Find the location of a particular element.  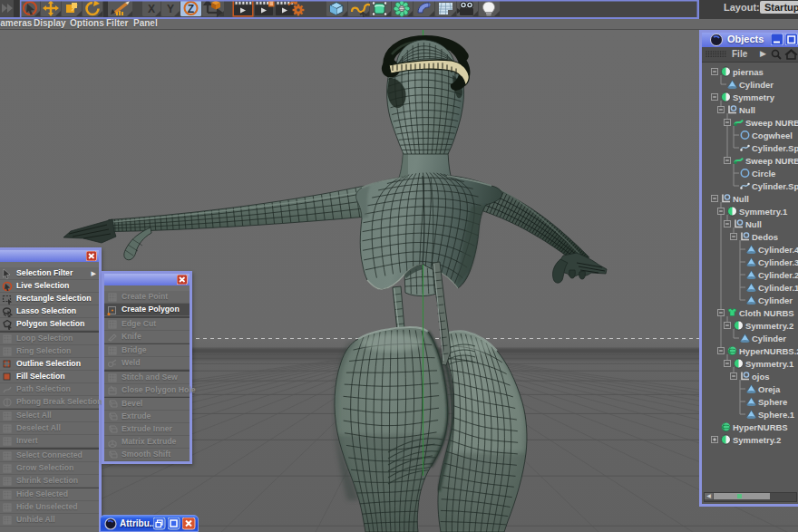

svg-text: Sphere is located at coordinates (773, 402).